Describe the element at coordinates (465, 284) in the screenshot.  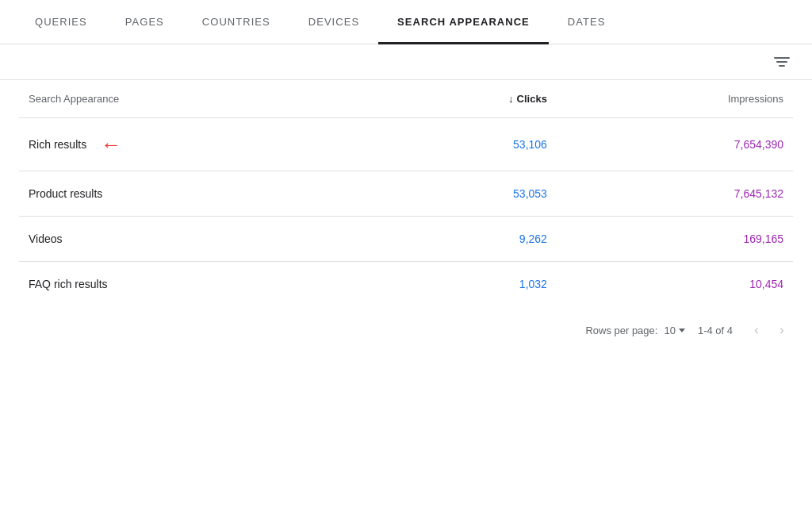
I see `row-clicks-cell: 1,032` at that location.